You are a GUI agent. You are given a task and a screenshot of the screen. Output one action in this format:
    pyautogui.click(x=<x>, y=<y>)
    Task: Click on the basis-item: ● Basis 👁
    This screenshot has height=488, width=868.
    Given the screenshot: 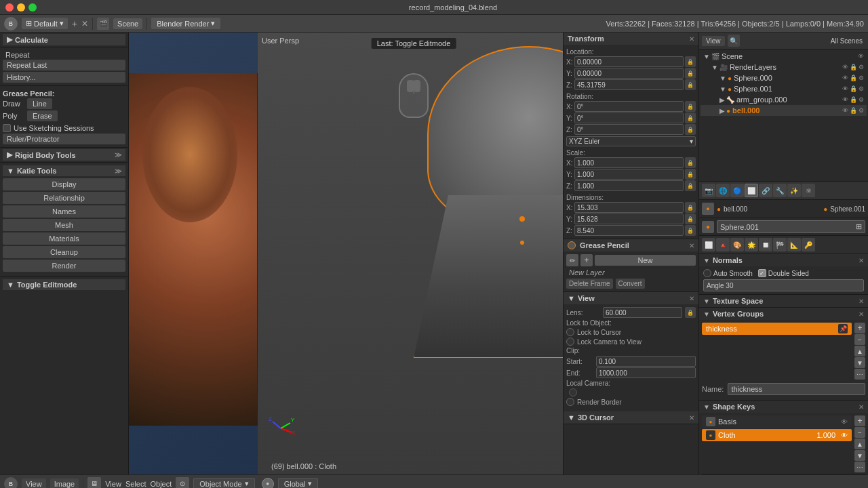 What is the action you would take?
    pyautogui.click(x=777, y=422)
    